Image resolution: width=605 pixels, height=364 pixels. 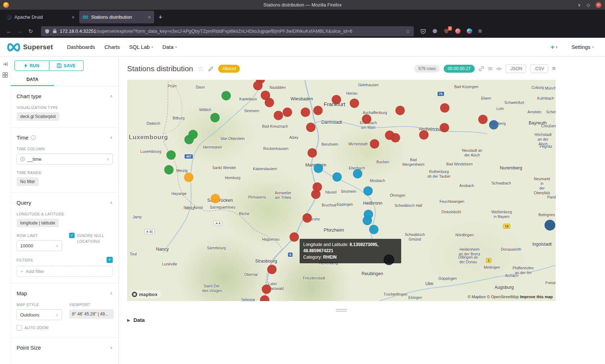 I want to click on browser-menu-icon: ≡, so click(x=480, y=31).